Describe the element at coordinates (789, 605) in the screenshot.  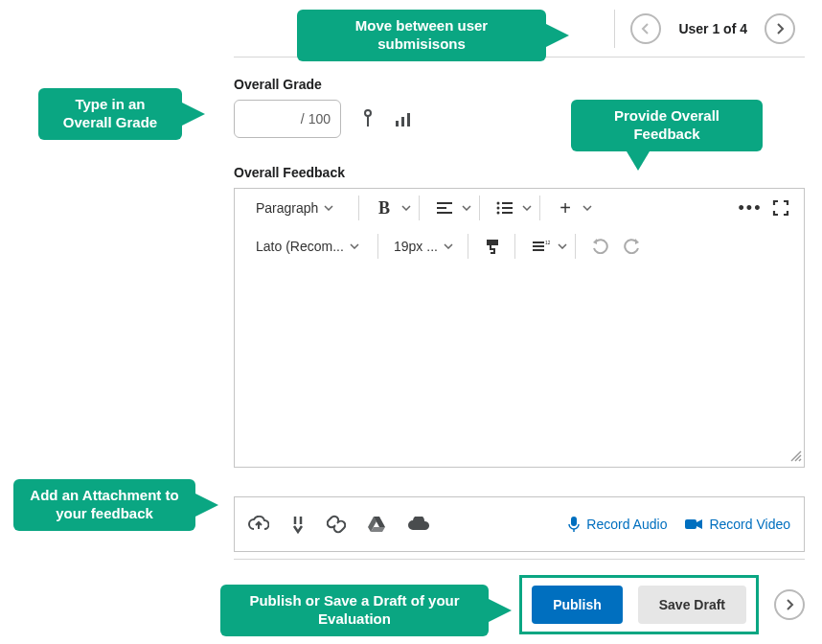
I see `next-button` at that location.